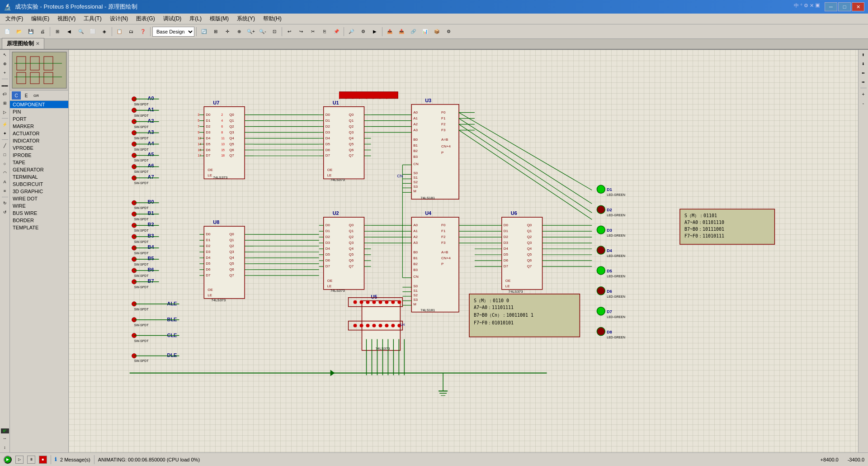 The width and height of the screenshot is (868, 466). What do you see at coordinates (251, 32) in the screenshot?
I see `tb-zoomin: 🔍+` at bounding box center [251, 32].